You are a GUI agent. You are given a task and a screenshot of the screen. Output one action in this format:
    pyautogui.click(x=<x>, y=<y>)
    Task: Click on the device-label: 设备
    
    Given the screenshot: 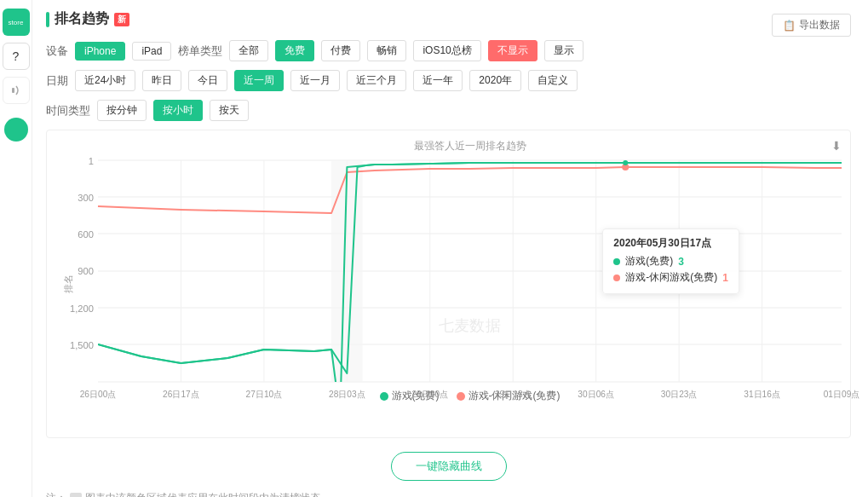 What is the action you would take?
    pyautogui.click(x=57, y=51)
    